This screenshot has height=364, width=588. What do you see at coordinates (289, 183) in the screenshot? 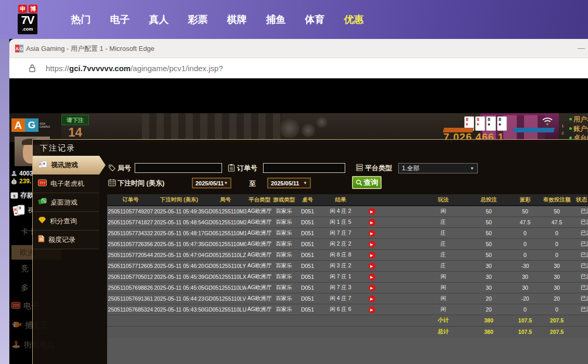
I see `date-to-dropdown: 2025/05/11 ▼` at bounding box center [289, 183].